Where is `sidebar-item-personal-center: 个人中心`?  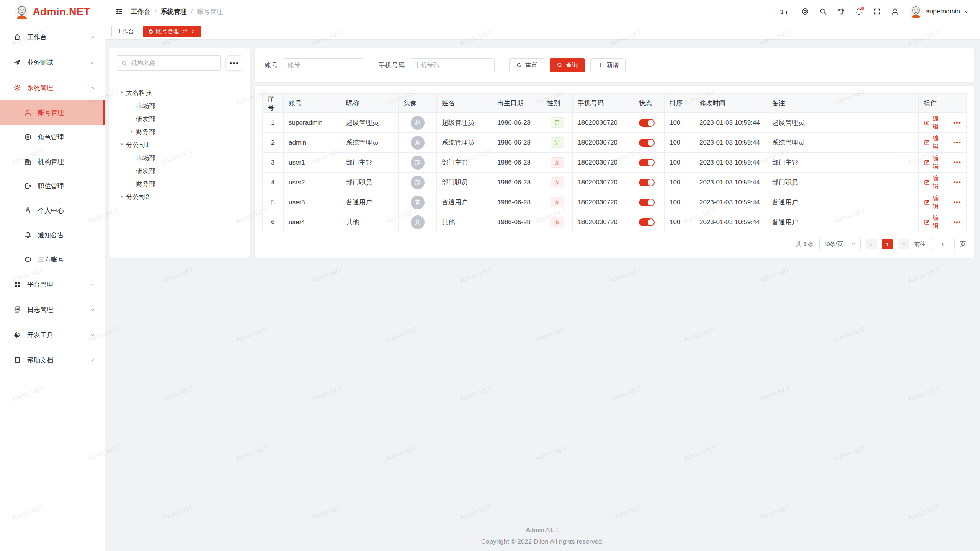
sidebar-item-personal-center: 个人中心 is located at coordinates (52, 210).